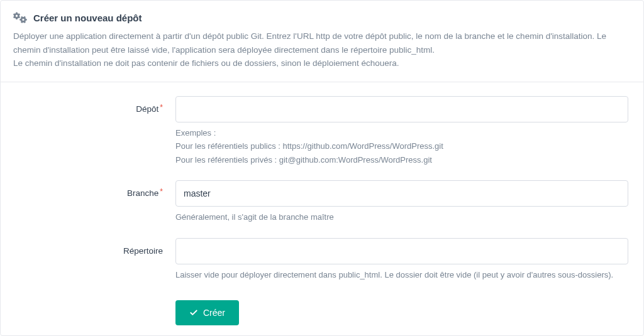  What do you see at coordinates (402, 251) in the screenshot?
I see `directory-input` at bounding box center [402, 251].